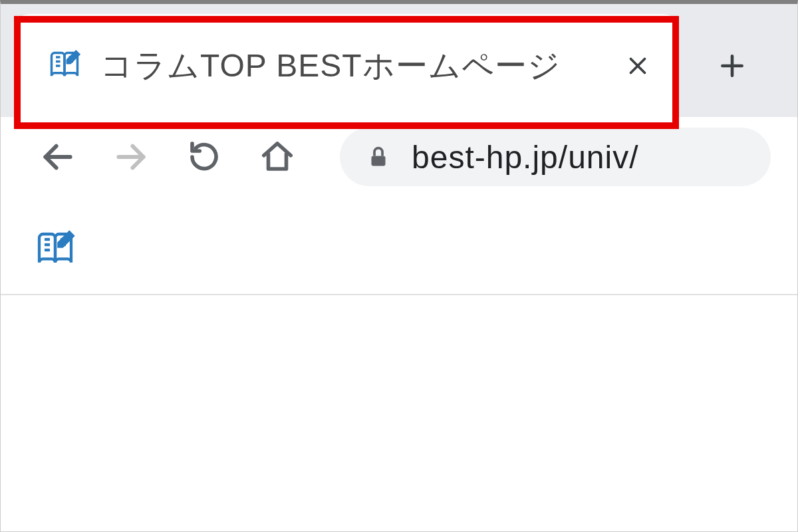 This screenshot has height=532, width=798. I want to click on reload-icon, so click(204, 157).